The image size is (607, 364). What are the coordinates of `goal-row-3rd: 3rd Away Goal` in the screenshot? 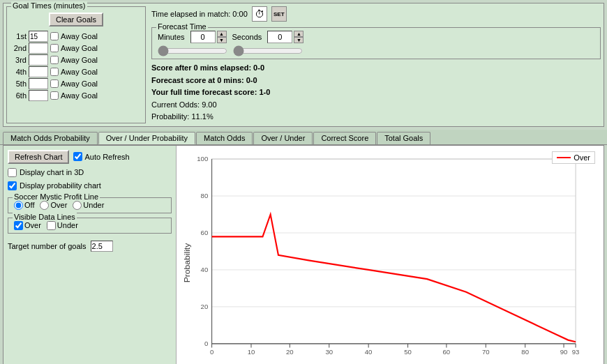 It's located at (76, 60).